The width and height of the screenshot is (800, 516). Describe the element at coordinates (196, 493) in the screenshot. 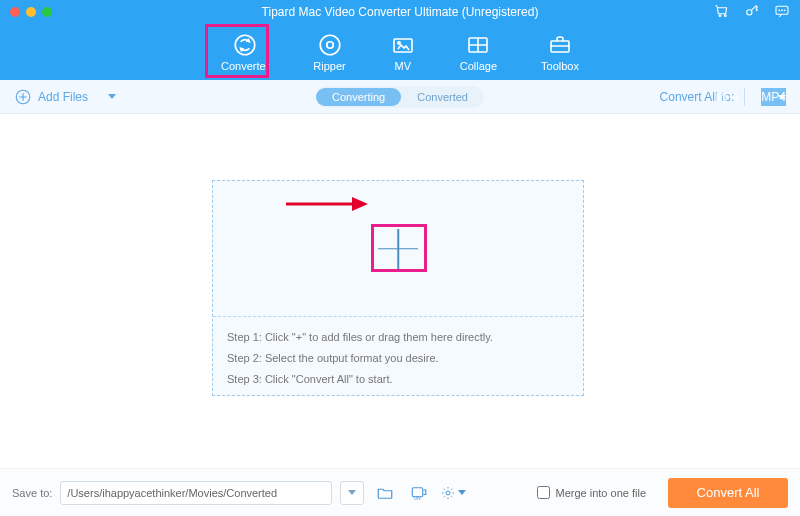

I see `save-path-field: /Users/ihappyacethinker/Movies/Converted` at that location.